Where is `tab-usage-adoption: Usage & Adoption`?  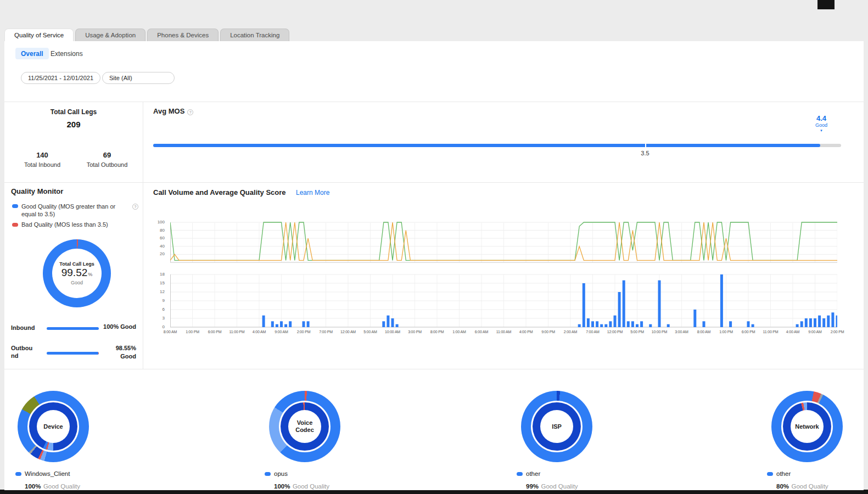
tab-usage-adoption: Usage & Adoption is located at coordinates (110, 35).